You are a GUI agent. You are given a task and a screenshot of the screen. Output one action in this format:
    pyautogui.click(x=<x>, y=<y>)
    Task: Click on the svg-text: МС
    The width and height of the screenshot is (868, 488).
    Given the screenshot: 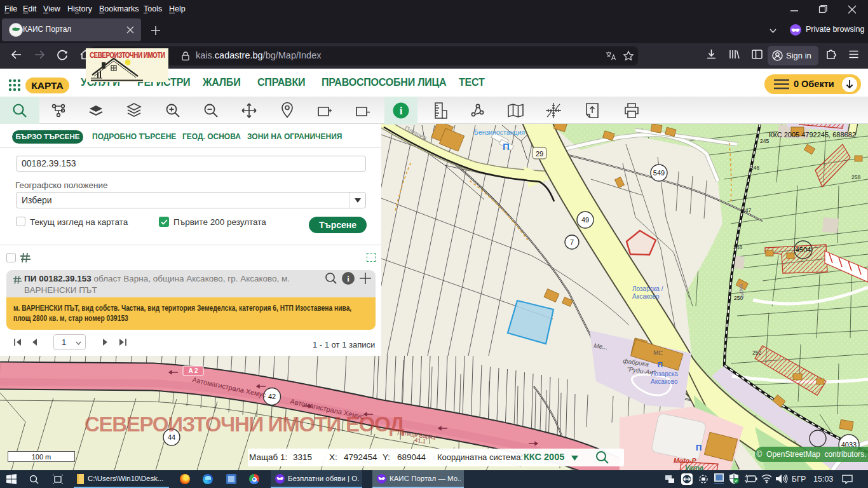 What is the action you would take?
    pyautogui.click(x=658, y=353)
    